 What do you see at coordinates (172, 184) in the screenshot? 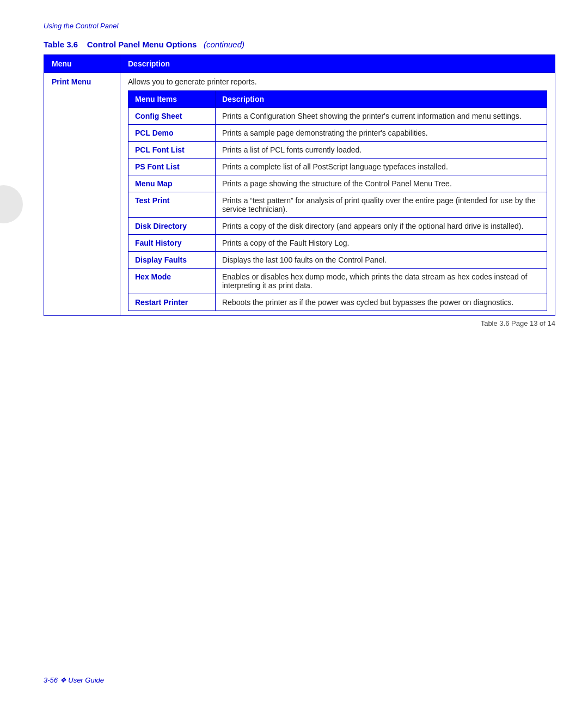
I see `menu-item-name: Menu Map` at bounding box center [172, 184].